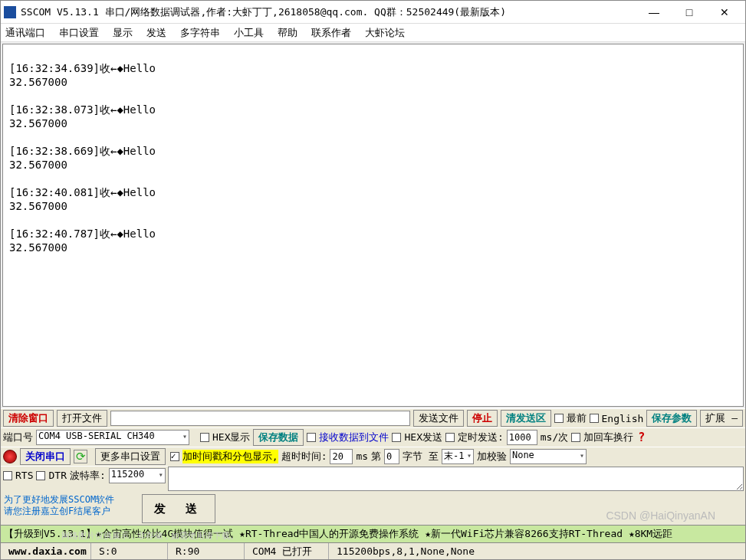 This screenshot has height=560, width=746. What do you see at coordinates (354, 437) in the screenshot?
I see `rx-to-file-label: 接收数据到文件` at bounding box center [354, 437].